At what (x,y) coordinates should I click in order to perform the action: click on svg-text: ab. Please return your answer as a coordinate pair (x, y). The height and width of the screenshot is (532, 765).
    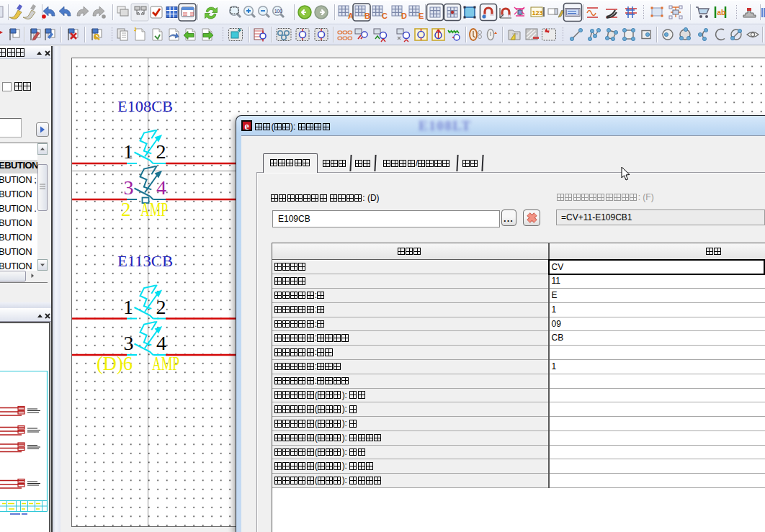
    Looking at the image, I should click on (722, 13).